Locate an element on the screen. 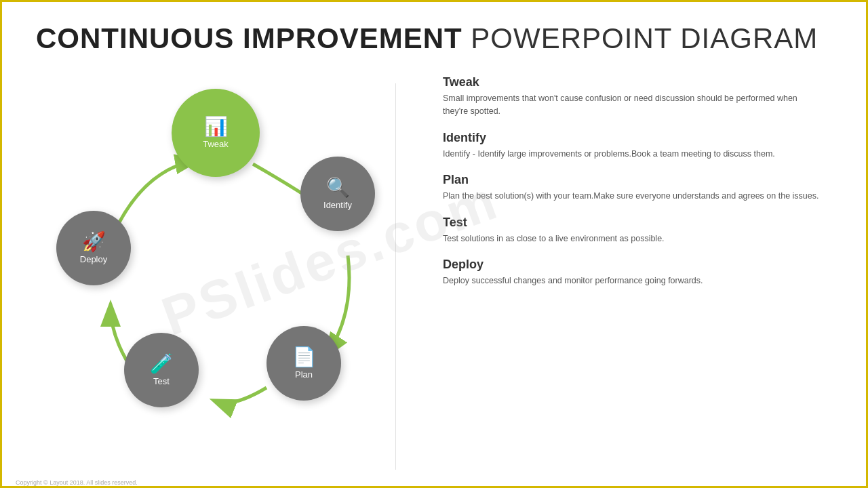 The height and width of the screenshot is (488, 868). info-identify-desc: Identify - Identify large improvements o… is located at coordinates (633, 155).